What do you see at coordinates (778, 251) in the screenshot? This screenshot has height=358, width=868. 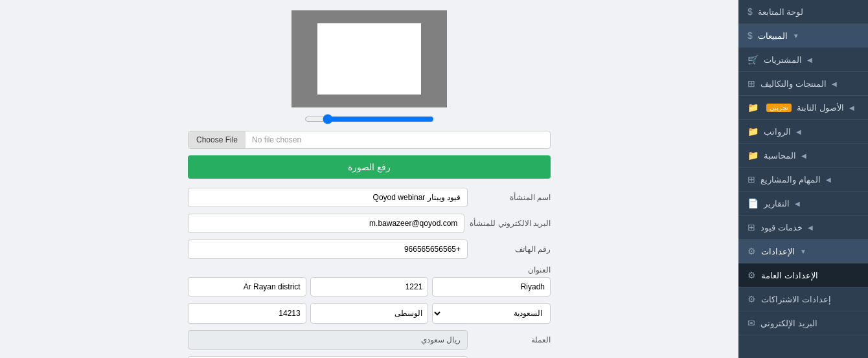 I see `sidebar-item-label: الإعدادات` at bounding box center [778, 251].